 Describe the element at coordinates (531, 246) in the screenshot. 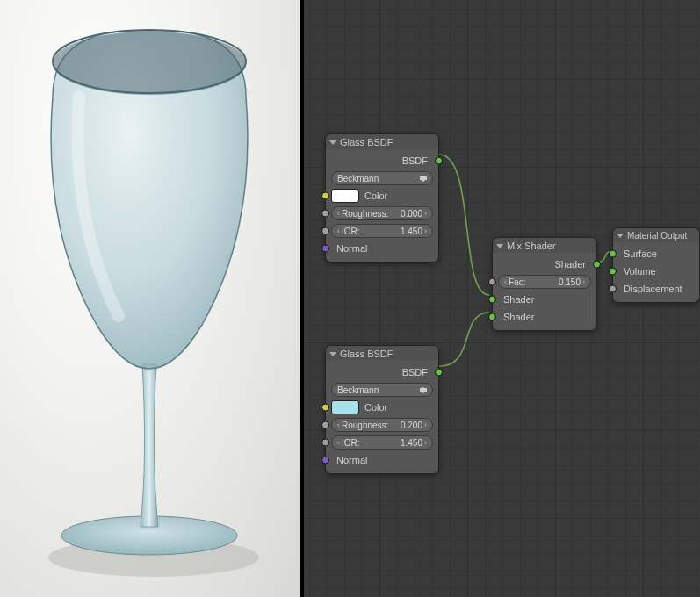

I see `node-title: Mix Shader` at that location.